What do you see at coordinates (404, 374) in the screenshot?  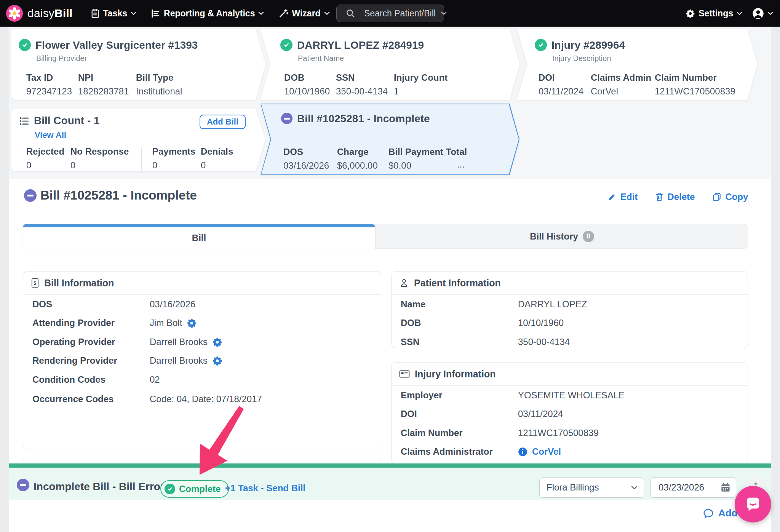 I see `id-card-icon` at bounding box center [404, 374].